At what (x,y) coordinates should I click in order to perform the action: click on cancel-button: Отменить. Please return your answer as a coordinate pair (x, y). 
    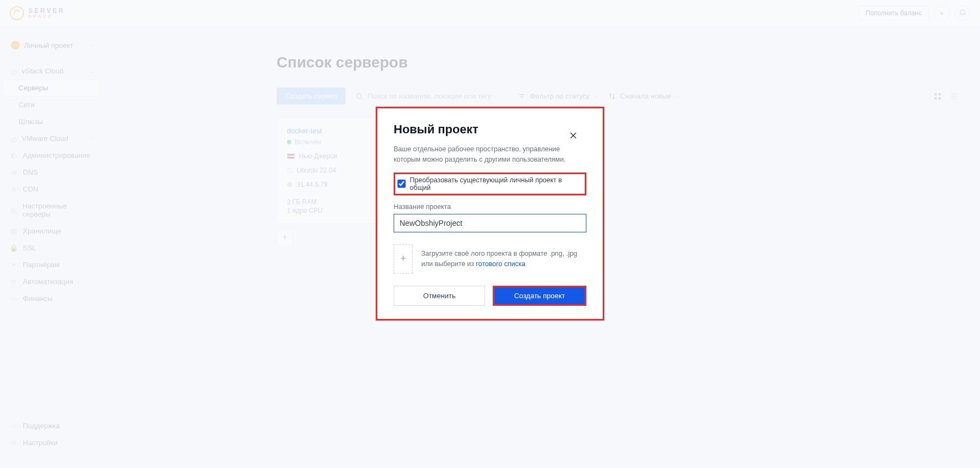
    Looking at the image, I should click on (439, 296).